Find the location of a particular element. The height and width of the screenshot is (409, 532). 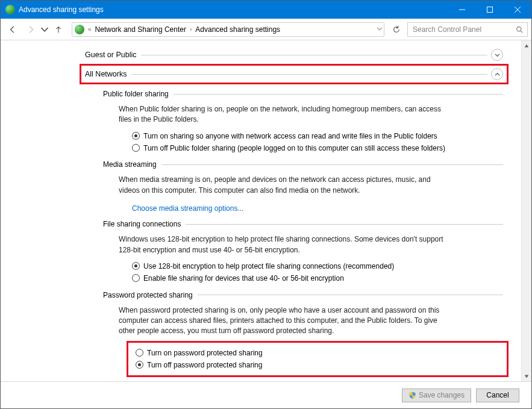

radio-label: Turn on sharing so anyone with network a… is located at coordinates (290, 136).